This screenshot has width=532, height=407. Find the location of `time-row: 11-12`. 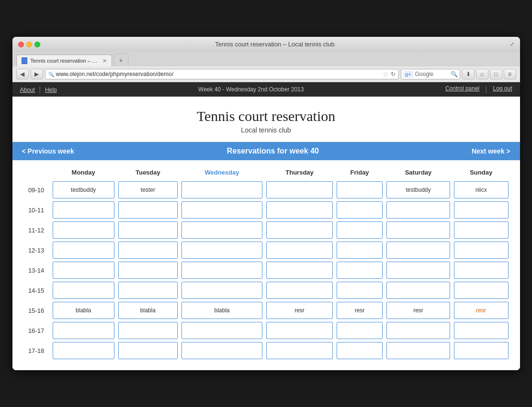

time-row: 11-12 is located at coordinates (266, 230).